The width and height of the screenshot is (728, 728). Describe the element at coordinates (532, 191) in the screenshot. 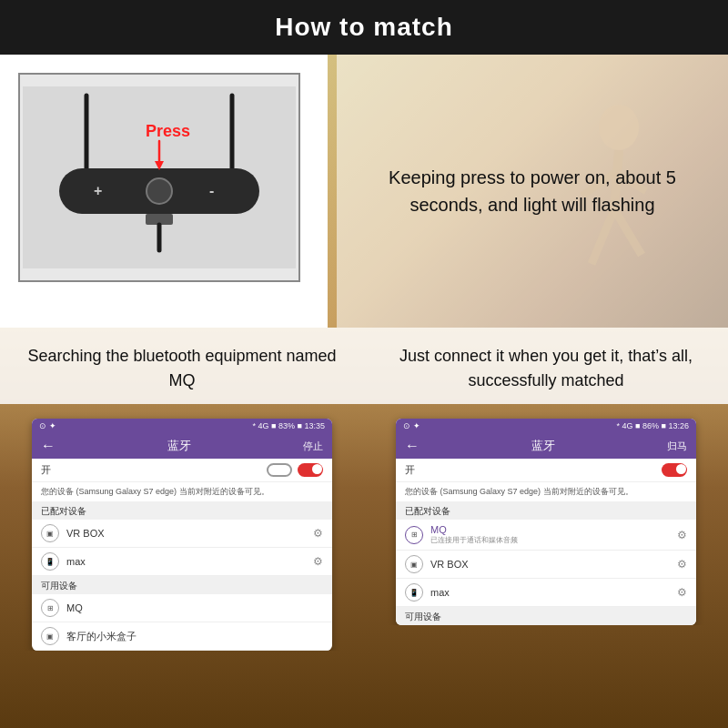

I see `power-on-instruction: Keeping press to power on, about 5 secon…` at that location.